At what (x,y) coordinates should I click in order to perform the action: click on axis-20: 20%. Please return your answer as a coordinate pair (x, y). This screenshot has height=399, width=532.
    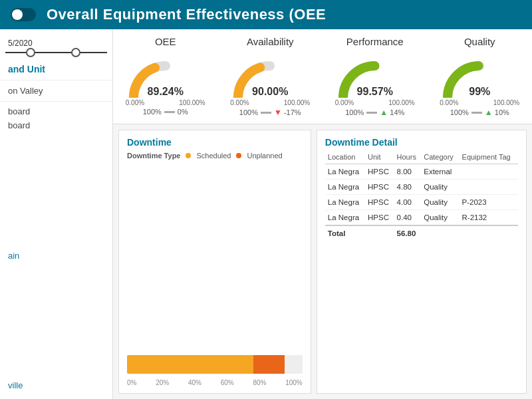
    Looking at the image, I should click on (162, 383).